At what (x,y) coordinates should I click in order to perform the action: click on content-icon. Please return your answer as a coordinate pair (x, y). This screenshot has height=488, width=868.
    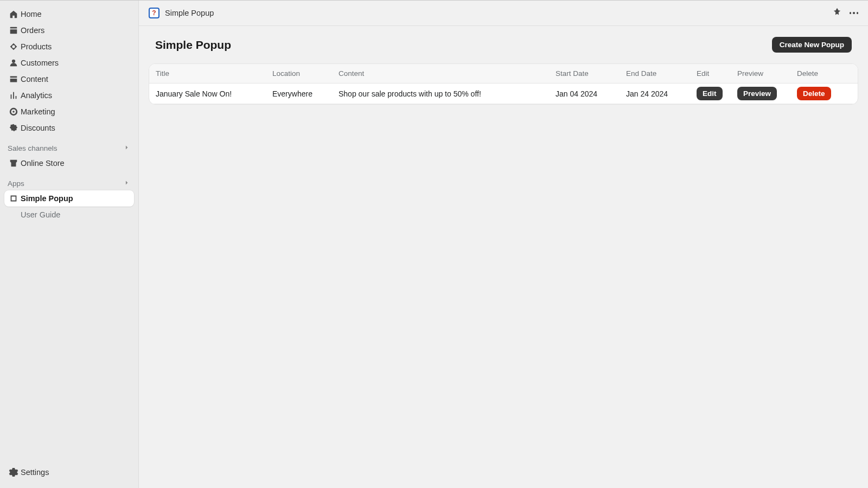
    Looking at the image, I should click on (15, 79).